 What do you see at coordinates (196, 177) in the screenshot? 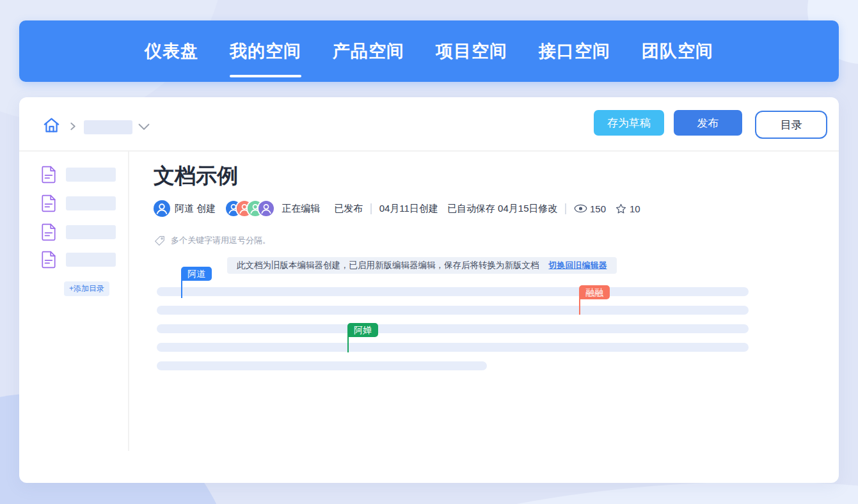
I see `page-title: 文档示例` at bounding box center [196, 177].